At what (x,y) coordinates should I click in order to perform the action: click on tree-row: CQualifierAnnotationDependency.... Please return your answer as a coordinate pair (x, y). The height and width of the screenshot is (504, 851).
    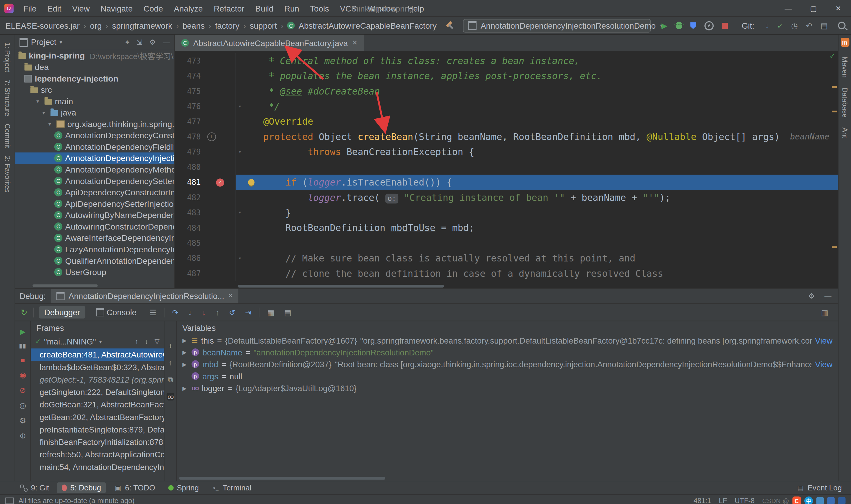
    Looking at the image, I should click on (94, 261).